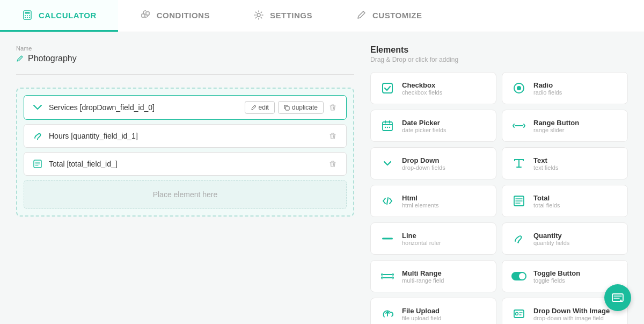 The width and height of the screenshot is (644, 324). What do you see at coordinates (547, 85) in the screenshot?
I see `element-name-radio: Radio` at bounding box center [547, 85].